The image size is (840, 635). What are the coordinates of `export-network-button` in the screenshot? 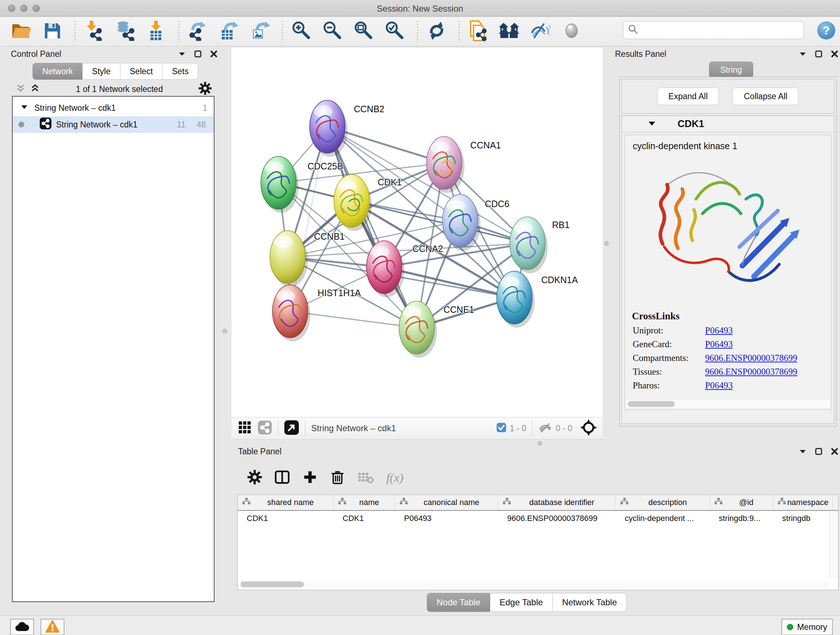 It's located at (198, 31).